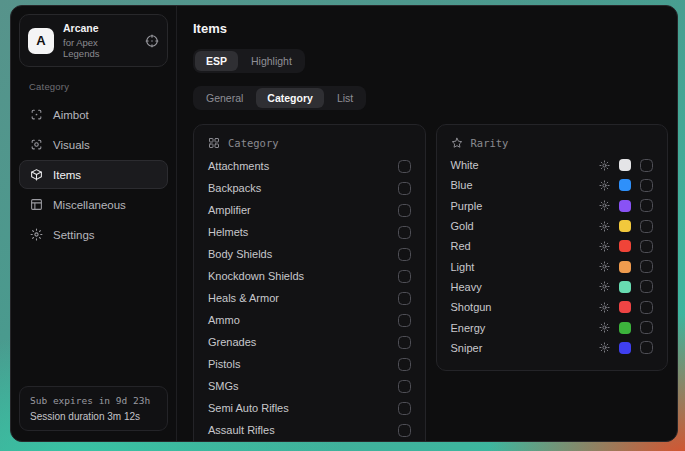 This screenshot has width=685, height=451. What do you see at coordinates (310, 364) in the screenshot?
I see `category-row: Pistols` at bounding box center [310, 364].